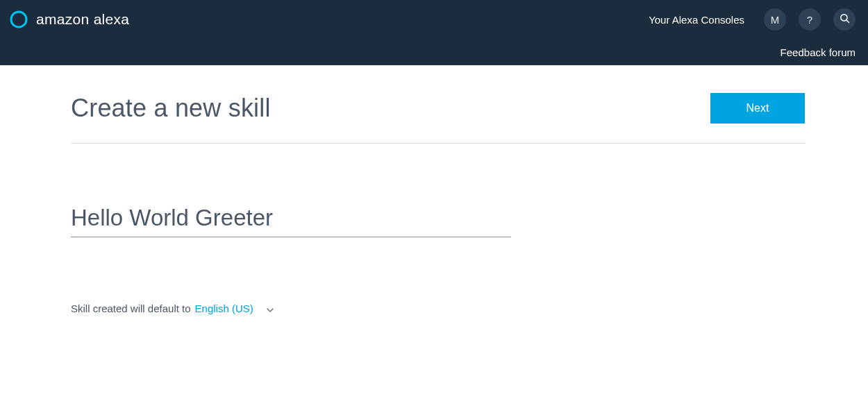 This screenshot has width=868, height=399. I want to click on top-header: amazon alexa Your Alexa Consoles M ?, so click(434, 19).